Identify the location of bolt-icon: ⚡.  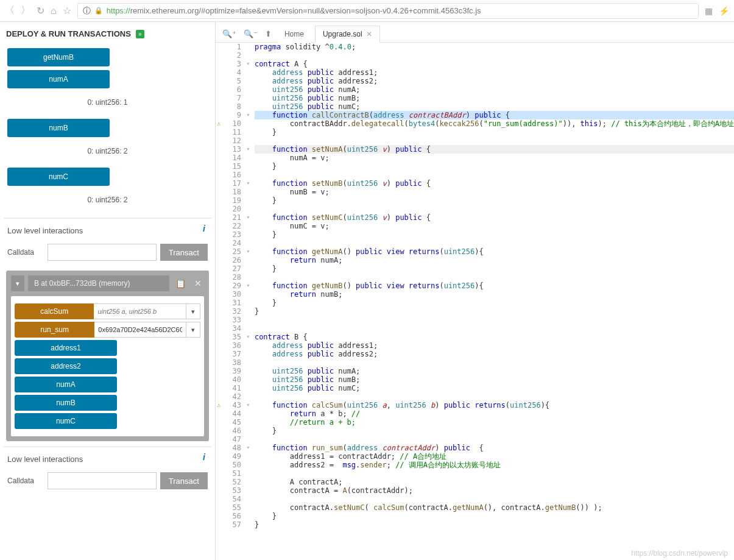
(724, 11).